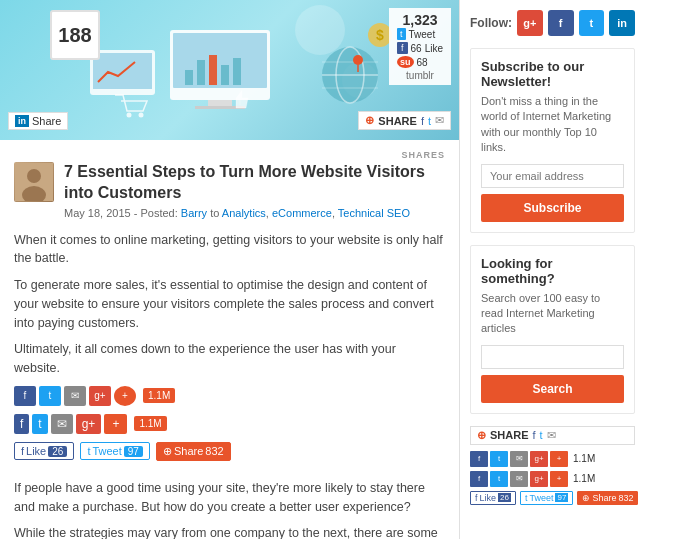 Image resolution: width=700 pixels, height=539 pixels. What do you see at coordinates (440, 120) in the screenshot?
I see `email-share-icon: ✉` at bounding box center [440, 120].